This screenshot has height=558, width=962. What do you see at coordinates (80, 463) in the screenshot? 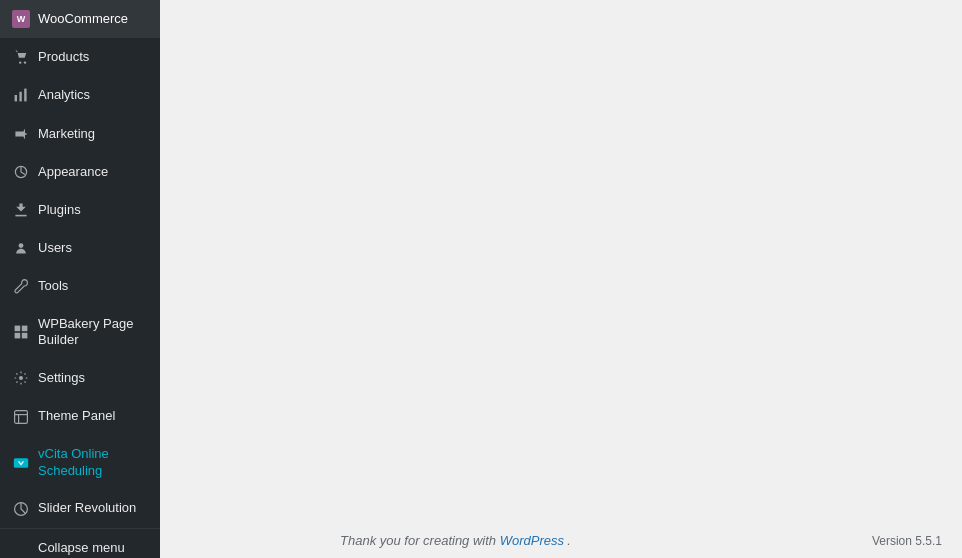
I see `sidebar-item-vcita-container: vCita Online Scheduling vCita Online Sch…` at bounding box center [80, 463].